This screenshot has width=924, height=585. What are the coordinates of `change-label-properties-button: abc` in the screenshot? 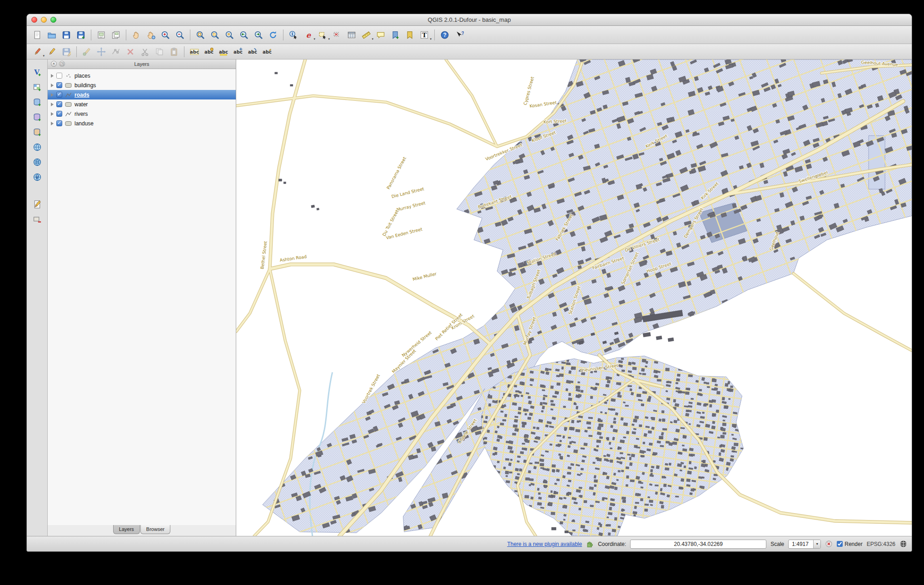 It's located at (267, 52).